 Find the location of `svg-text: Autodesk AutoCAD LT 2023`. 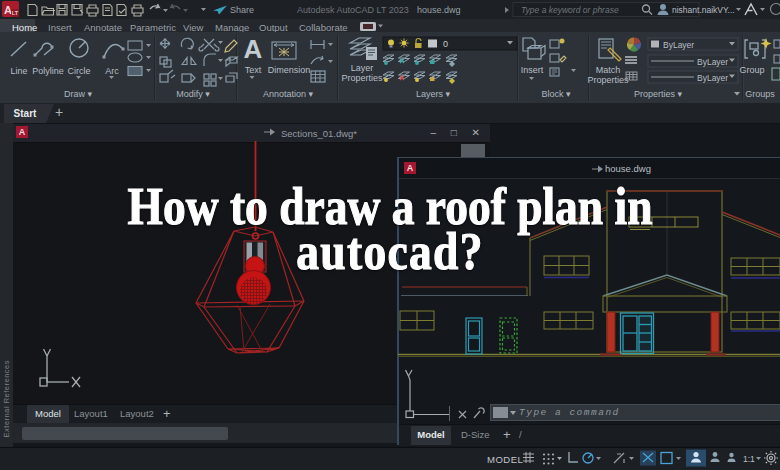

svg-text: Autodesk AutoCAD LT 2023 is located at coordinates (353, 10).